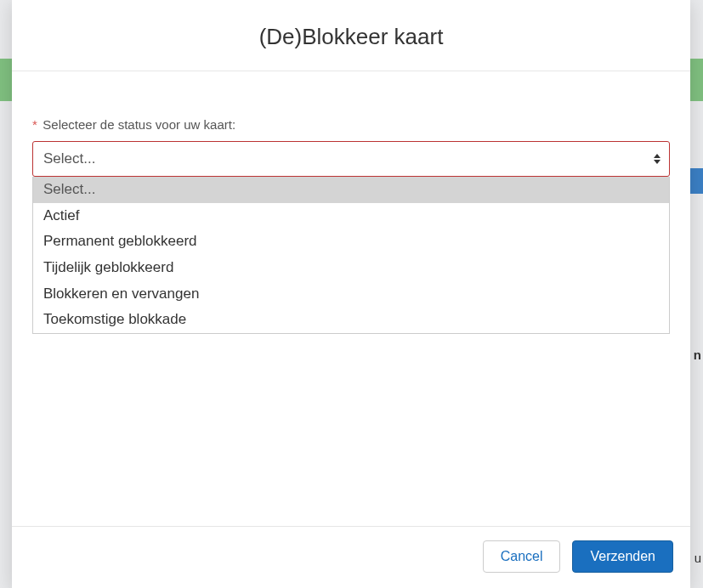 The height and width of the screenshot is (588, 703). I want to click on cancel-button: Cancel, so click(522, 557).